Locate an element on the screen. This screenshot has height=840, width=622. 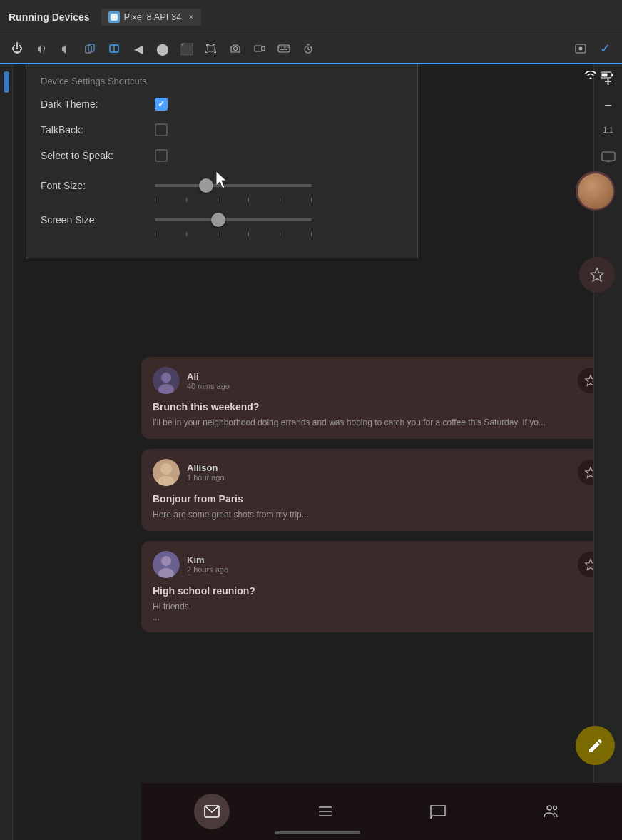
toolbar: ⏻ ◀ ⬤ ⬛ ✓ is located at coordinates (311, 49).